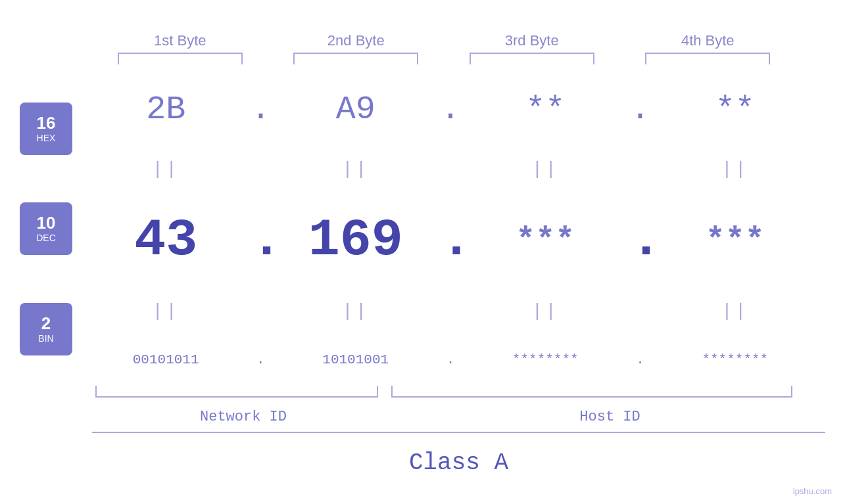 The image size is (845, 504). What do you see at coordinates (356, 109) in the screenshot?
I see `hex-b2: A9` at bounding box center [356, 109].